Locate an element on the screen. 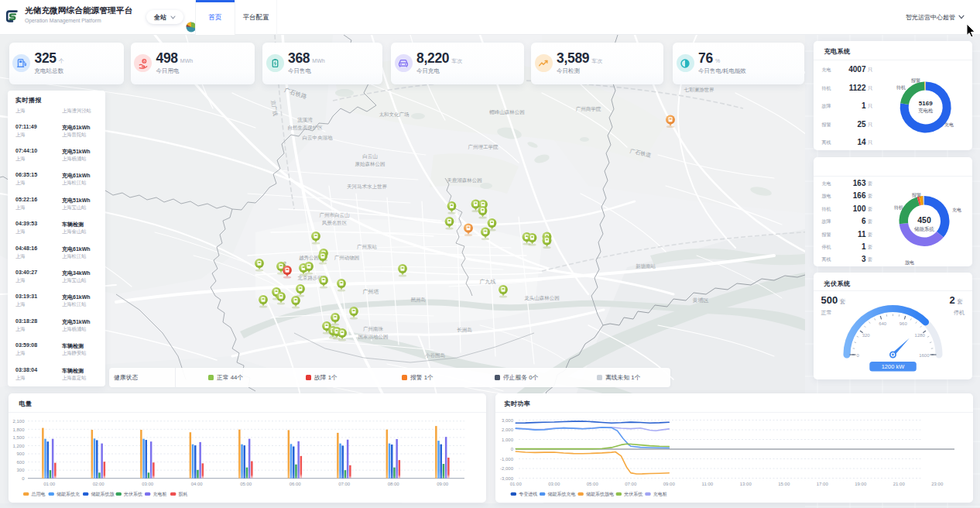  svg-text: 15:00 is located at coordinates (784, 484).